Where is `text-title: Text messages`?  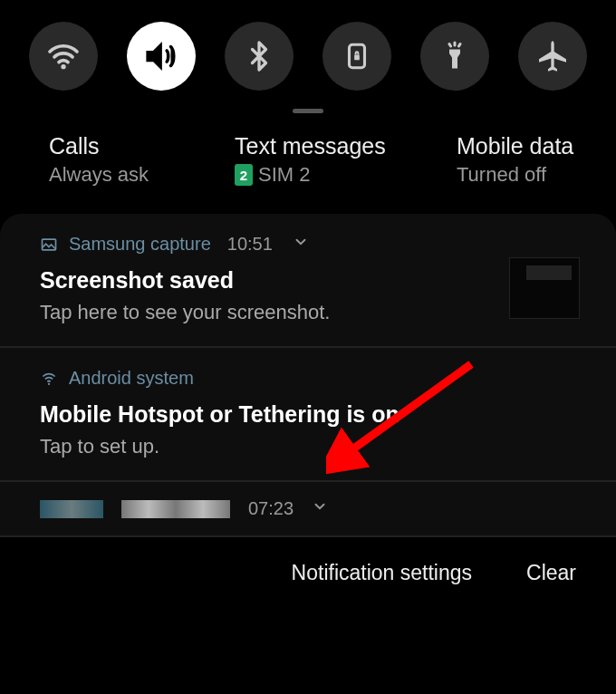
text-title: Text messages is located at coordinates (337, 147).